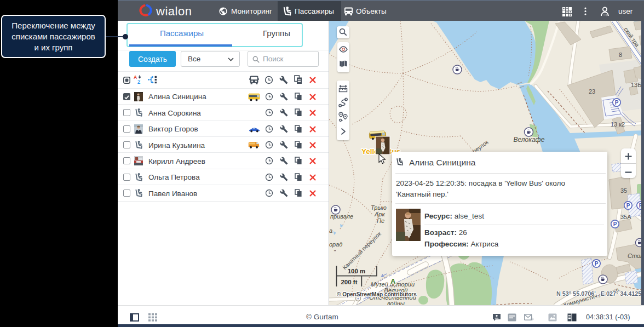 The image size is (644, 327). What do you see at coordinates (529, 140) in the screenshot?
I see `svg-text: Велокафе` at bounding box center [529, 140].